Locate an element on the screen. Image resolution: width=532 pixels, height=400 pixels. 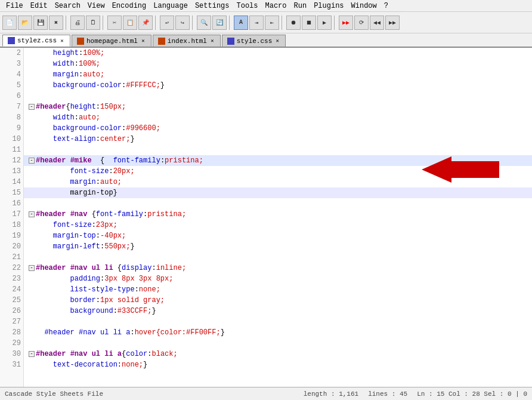
line-number: 22 is located at coordinates (12, 268).